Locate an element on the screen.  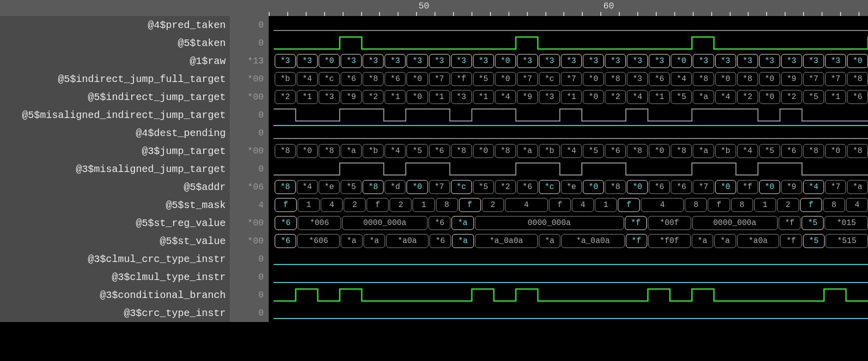
bus-value-cell: *a0a is located at coordinates (758, 241).